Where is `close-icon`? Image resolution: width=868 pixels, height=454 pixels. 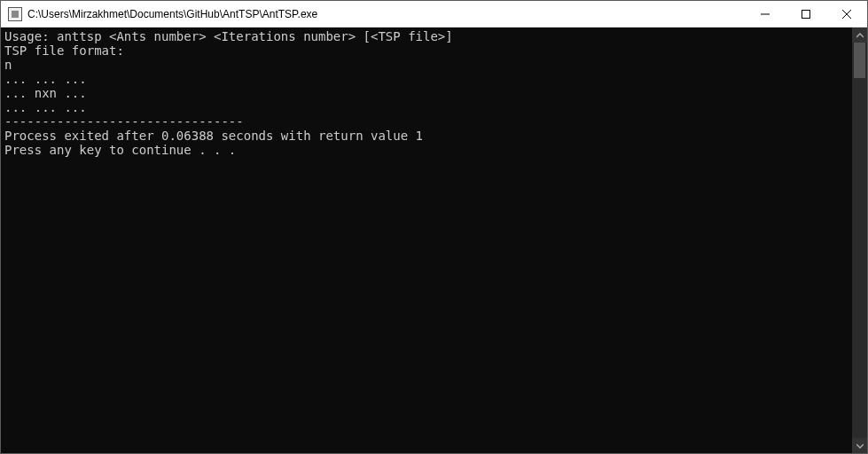
close-icon is located at coordinates (847, 14).